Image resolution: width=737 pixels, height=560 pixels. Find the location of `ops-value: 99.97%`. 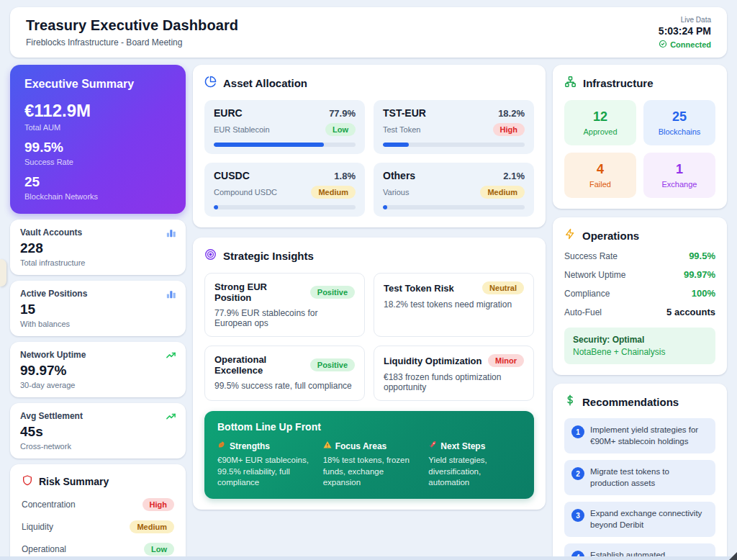

ops-value: 99.97% is located at coordinates (700, 275).